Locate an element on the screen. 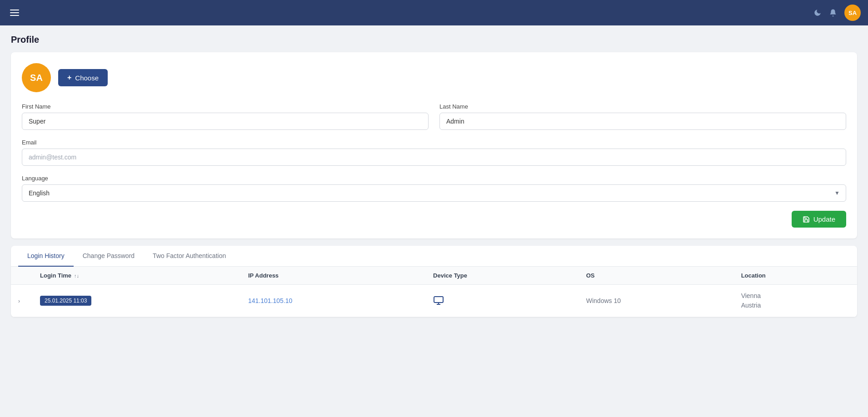 Image resolution: width=868 pixels, height=417 pixels. location-value: Vienna Austria is located at coordinates (795, 301).